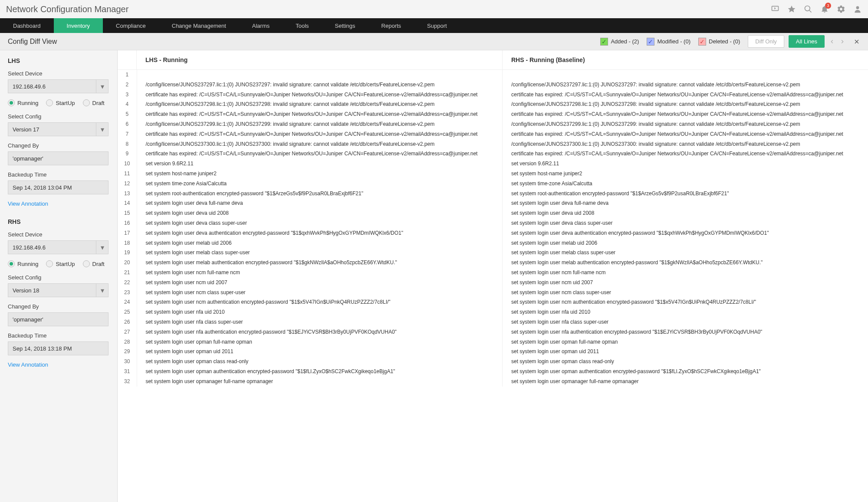  I want to click on rhs-config-select: Version 18▾, so click(58, 290).